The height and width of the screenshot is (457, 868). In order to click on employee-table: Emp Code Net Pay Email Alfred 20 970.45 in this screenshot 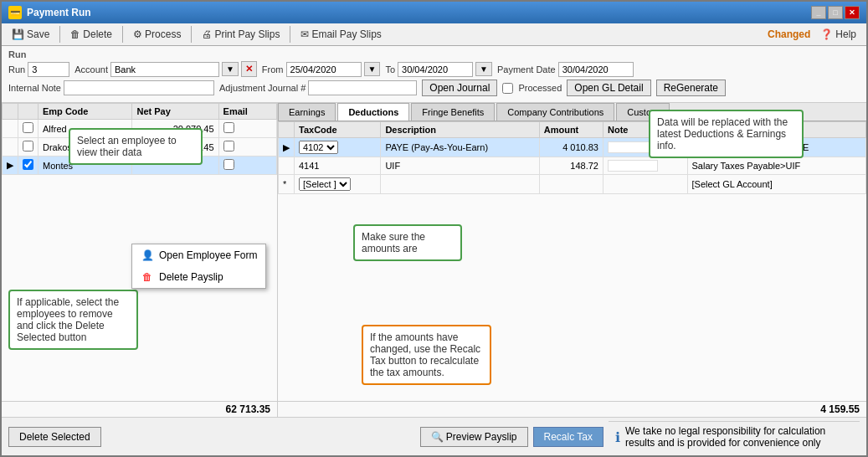, I will do `click(139, 177)`.